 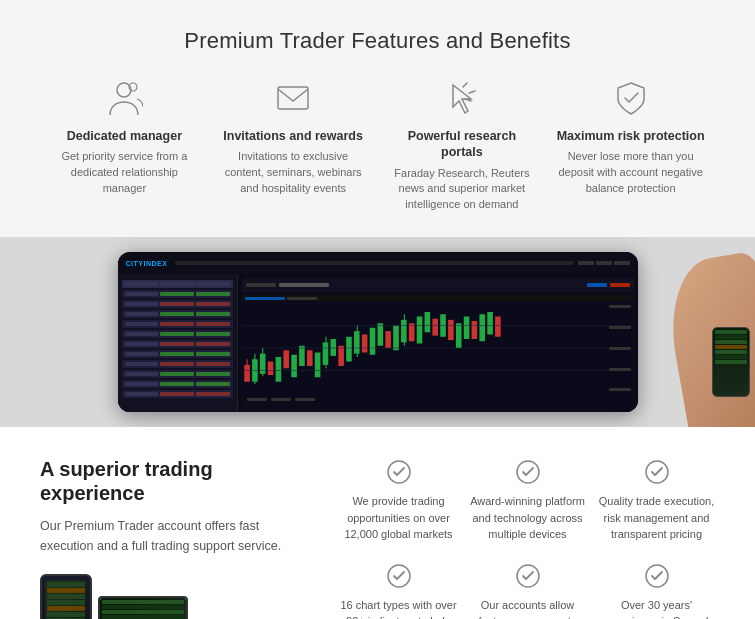 What do you see at coordinates (656, 608) in the screenshot?
I see `benefit-6-text: Over 30 years' experience in Spread Bett…` at bounding box center [656, 608].